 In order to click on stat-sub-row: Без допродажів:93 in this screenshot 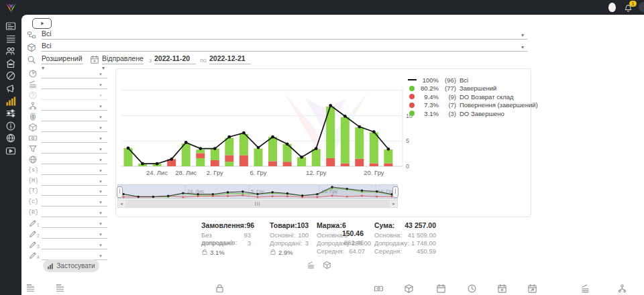, I will do `click(226, 235)`.